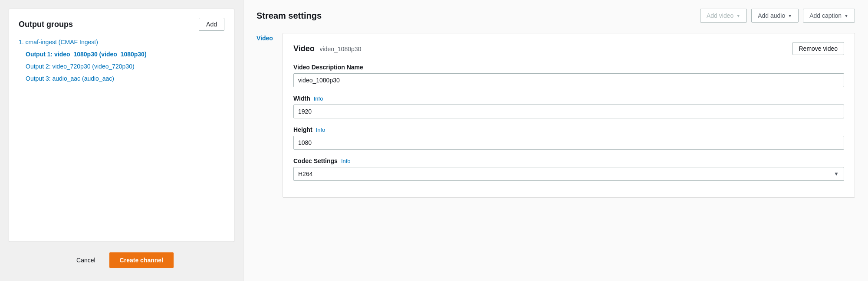 This screenshot has height=281, width=868. I want to click on add-output-group-button: Add, so click(212, 24).